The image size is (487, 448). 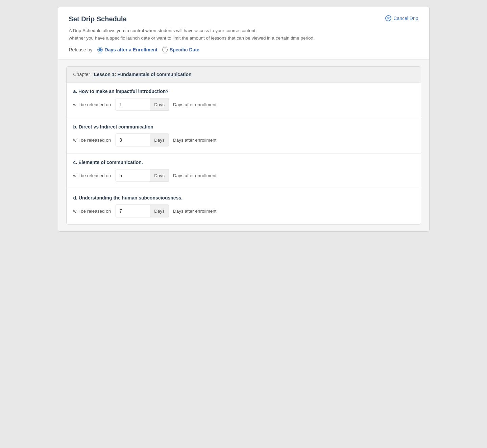 I want to click on lesson-title-a: a. How to make an impactful introduction…, so click(x=244, y=91).